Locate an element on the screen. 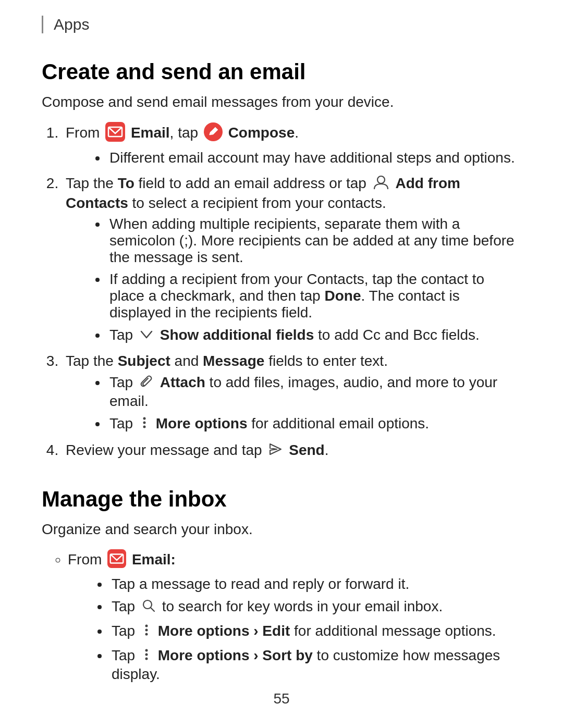 Image resolution: width=563 pixels, height=728 pixels. manage-bullet2: Tap to search for key words in your emai… is located at coordinates (315, 608).